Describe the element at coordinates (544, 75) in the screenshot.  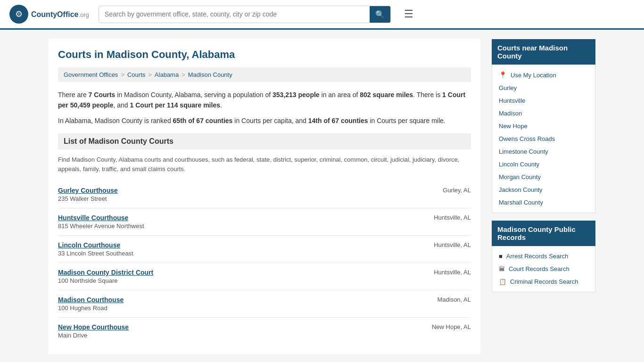
I see `use-my-location-link: 📍 Use My Location` at that location.